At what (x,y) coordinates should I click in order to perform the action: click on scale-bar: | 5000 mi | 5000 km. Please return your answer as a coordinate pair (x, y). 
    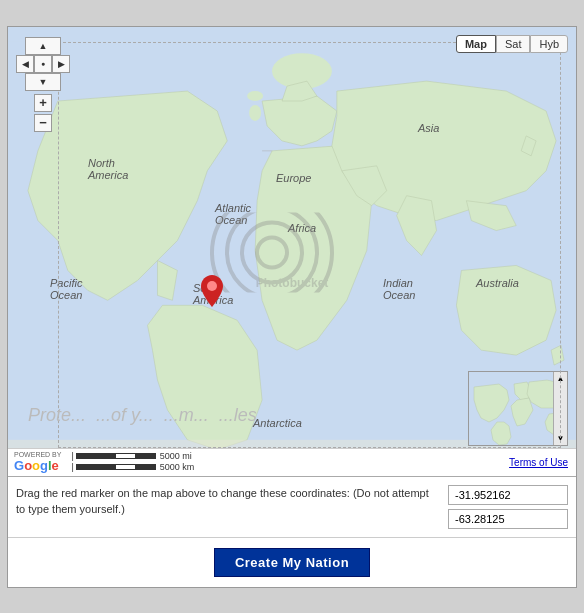
    Looking at the image, I should click on (290, 462).